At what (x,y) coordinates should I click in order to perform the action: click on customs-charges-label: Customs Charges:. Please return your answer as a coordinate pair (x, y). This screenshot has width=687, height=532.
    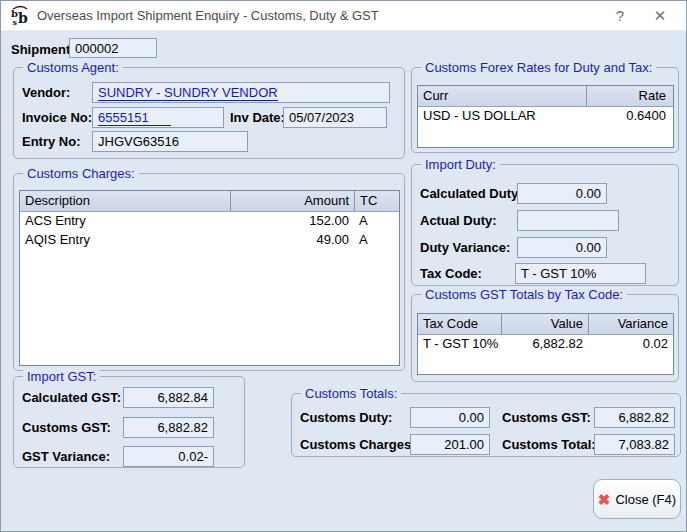
    Looking at the image, I should click on (358, 444).